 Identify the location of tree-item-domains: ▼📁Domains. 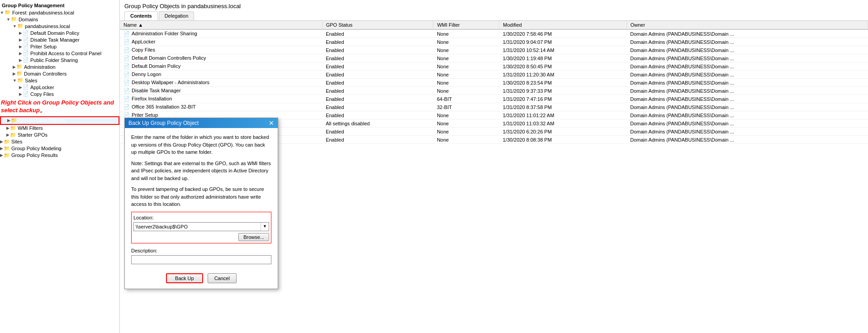
(60, 19).